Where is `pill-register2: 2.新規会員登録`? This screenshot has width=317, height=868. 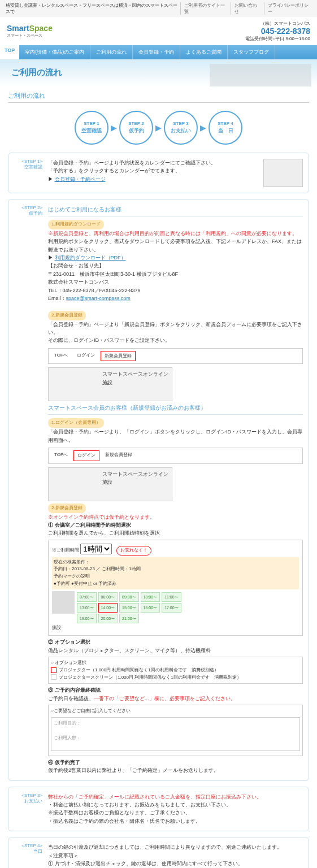 pill-register2: 2.新規会員登録 is located at coordinates (67, 509).